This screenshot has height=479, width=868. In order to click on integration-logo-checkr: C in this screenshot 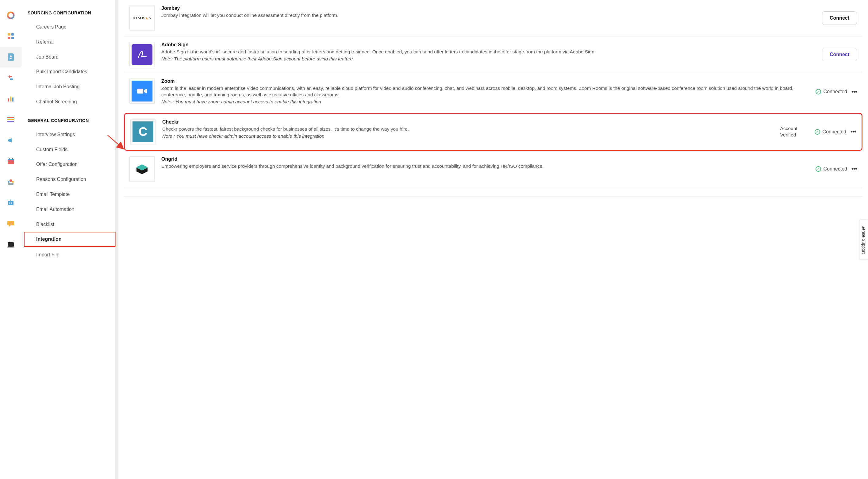, I will do `click(143, 132)`.